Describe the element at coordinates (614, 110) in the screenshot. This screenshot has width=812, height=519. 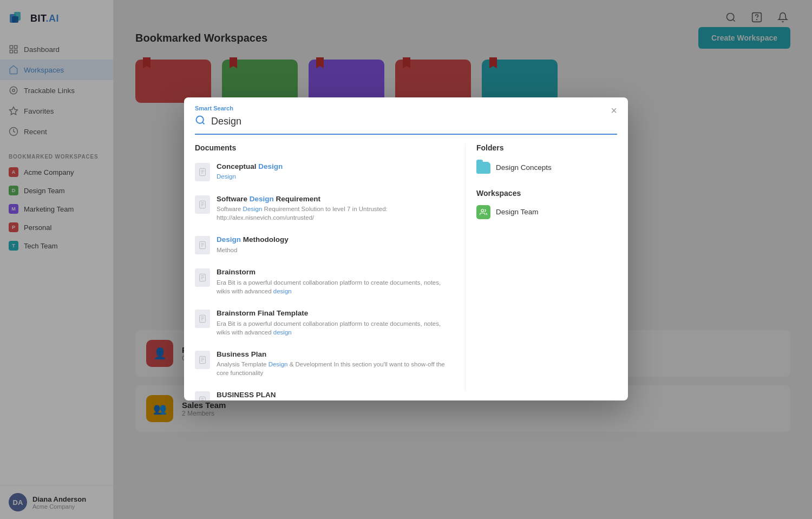
I see `close-button: ×` at that location.